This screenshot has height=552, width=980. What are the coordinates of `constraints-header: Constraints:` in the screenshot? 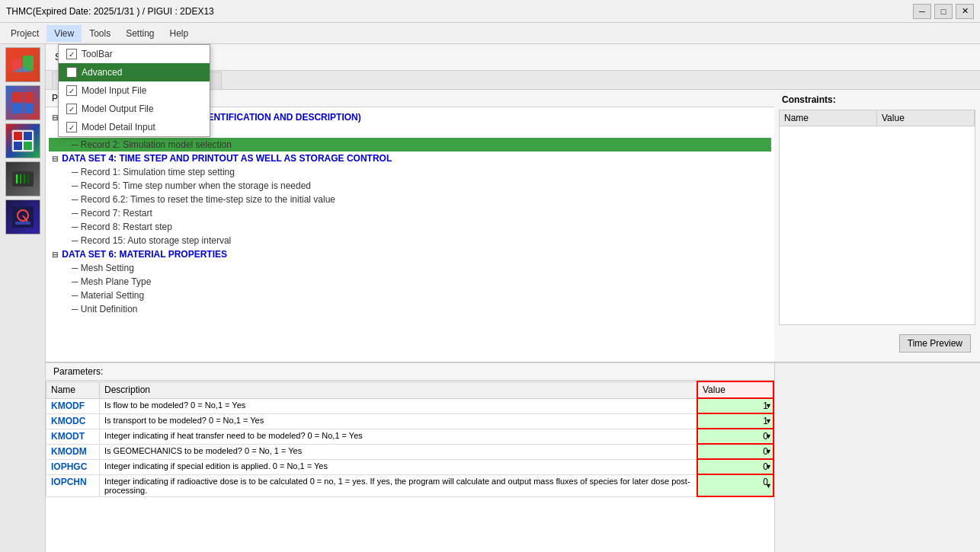 It's located at (877, 100).